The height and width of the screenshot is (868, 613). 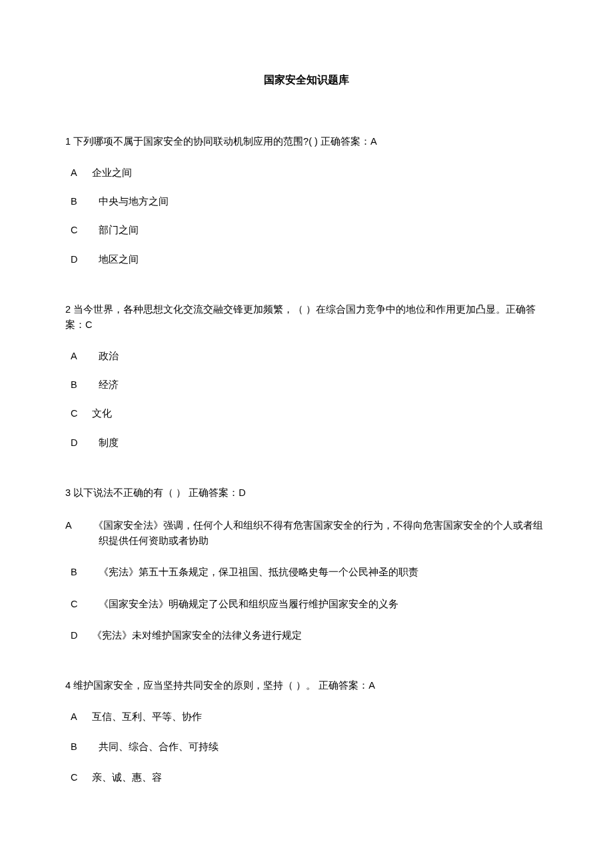 What do you see at coordinates (306, 604) in the screenshot?
I see `option-c: C《国家安全法》明确规定了公民和组织应当履行维护国家安全的义务` at bounding box center [306, 604].